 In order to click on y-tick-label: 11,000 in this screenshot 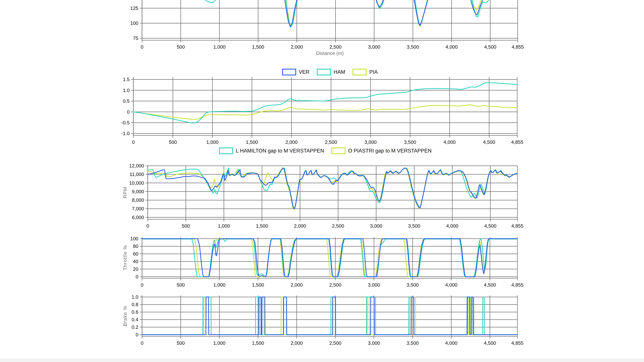, I will do `click(137, 174)`.